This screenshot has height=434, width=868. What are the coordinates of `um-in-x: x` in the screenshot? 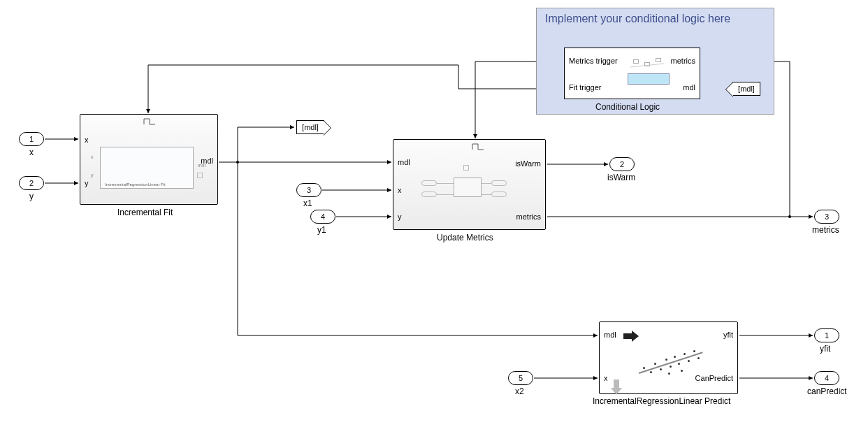 It's located at (400, 190).